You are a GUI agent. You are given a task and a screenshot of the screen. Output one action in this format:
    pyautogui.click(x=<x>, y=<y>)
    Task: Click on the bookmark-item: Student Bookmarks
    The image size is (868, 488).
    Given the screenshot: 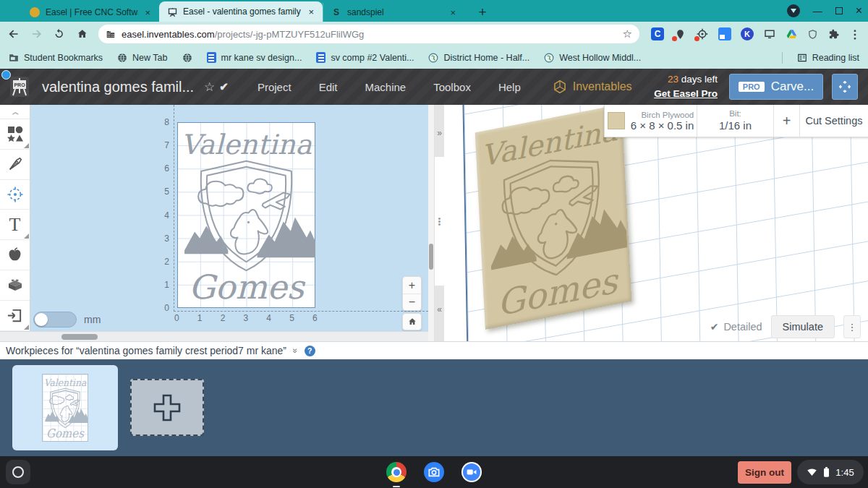 What is the action you would take?
    pyautogui.click(x=56, y=58)
    